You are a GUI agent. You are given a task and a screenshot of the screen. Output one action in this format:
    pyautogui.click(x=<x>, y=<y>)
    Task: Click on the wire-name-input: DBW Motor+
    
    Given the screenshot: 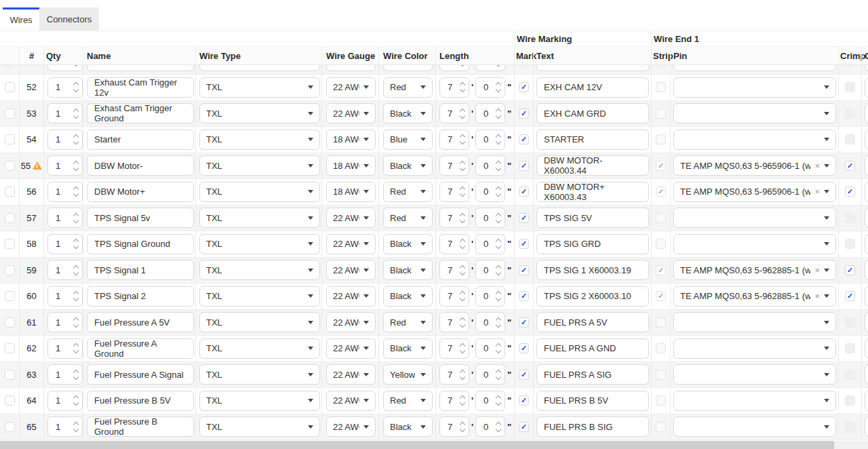 What is the action you would take?
    pyautogui.click(x=140, y=192)
    